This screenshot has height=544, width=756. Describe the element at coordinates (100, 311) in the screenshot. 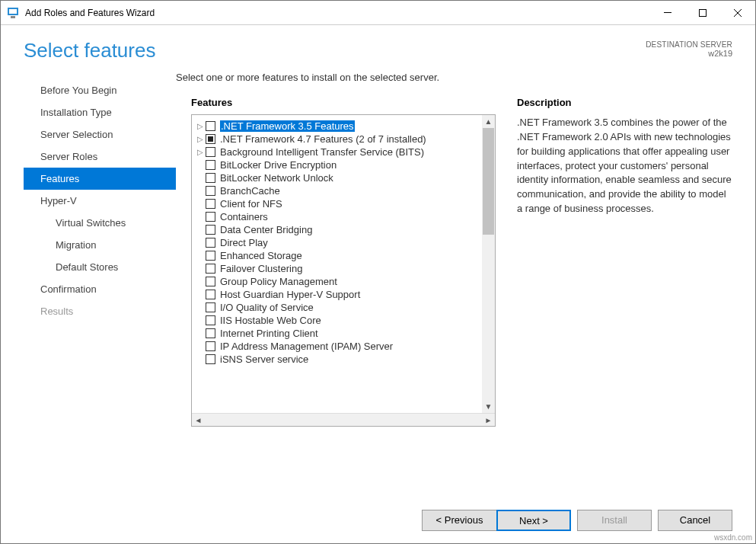

I see `sidebar-item-results: Results` at that location.